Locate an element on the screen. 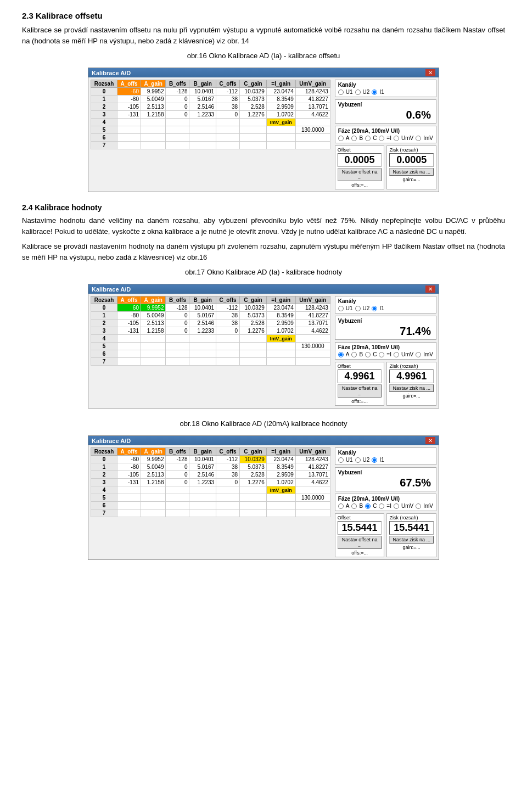  window-3: Kalibrace A/D ✕ Rozsah A_offs A_gain B_o… is located at coordinates (264, 497).